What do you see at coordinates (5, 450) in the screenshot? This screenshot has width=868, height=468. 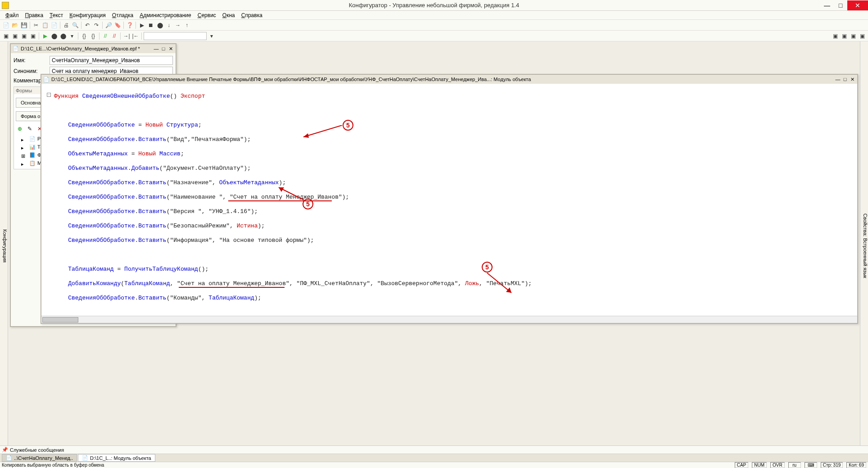 I see `pin-icon: 📌` at bounding box center [5, 450].